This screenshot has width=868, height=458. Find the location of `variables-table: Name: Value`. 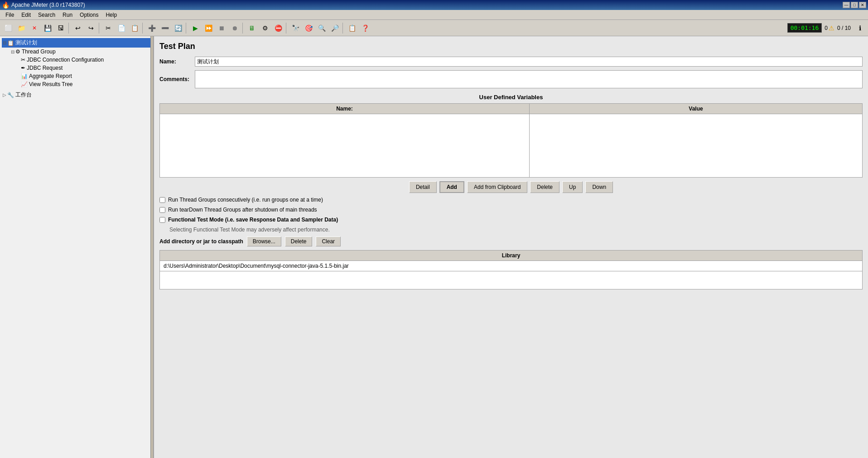

variables-table: Name: Value is located at coordinates (511, 140).